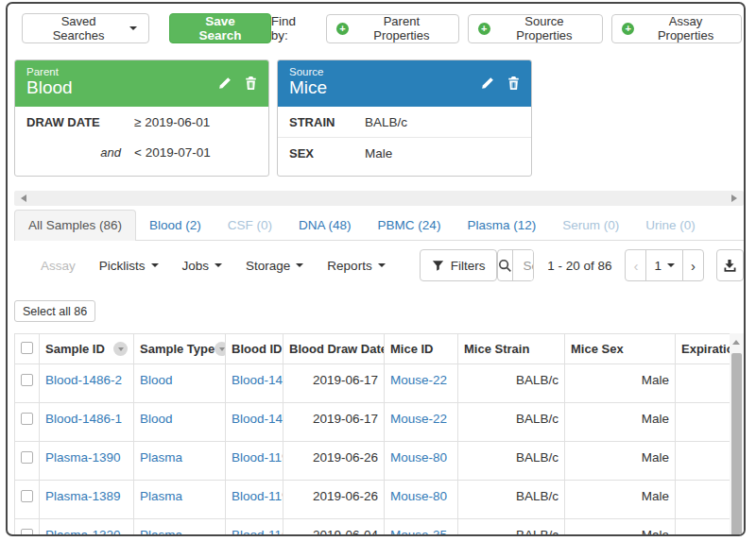 This screenshot has width=756, height=541. What do you see at coordinates (172, 153) in the screenshot?
I see `filter-value: < 2019-07-01` at bounding box center [172, 153].